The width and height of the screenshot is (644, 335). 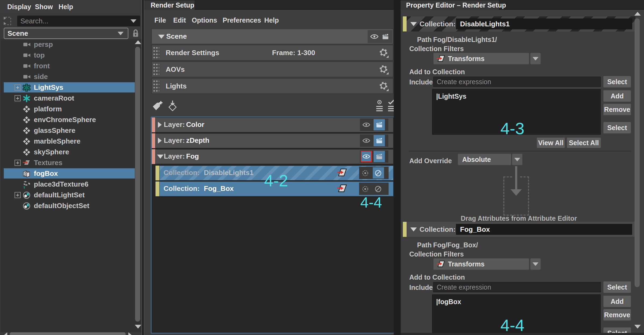 I want to click on aovs-row: AOVs, so click(x=272, y=69).